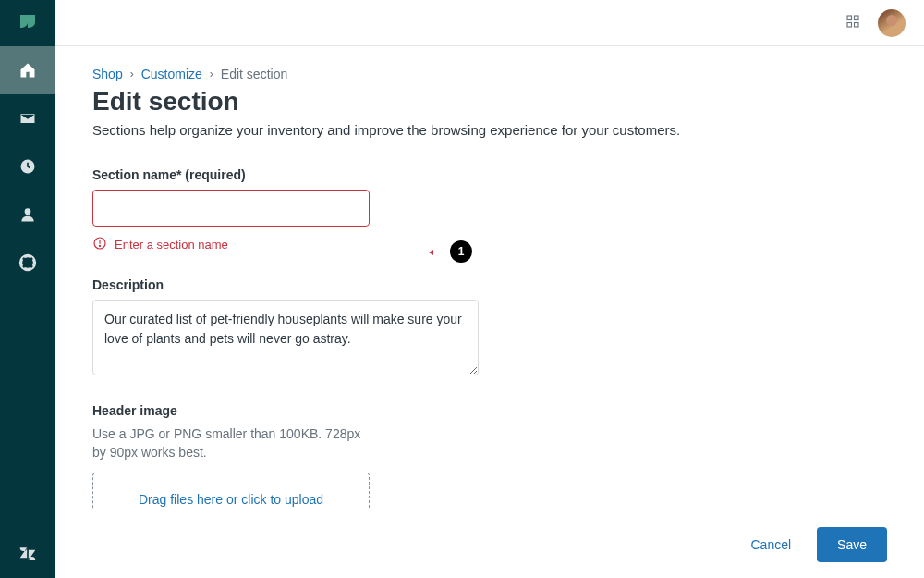 Image resolution: width=924 pixels, height=578 pixels. What do you see at coordinates (461, 252) in the screenshot?
I see `callout-badge: 1` at bounding box center [461, 252].